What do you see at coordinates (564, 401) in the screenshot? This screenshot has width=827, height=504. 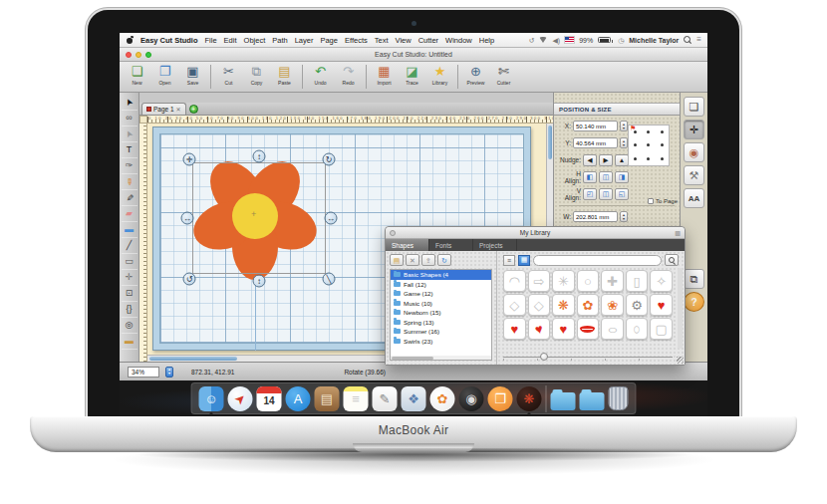 I see `dock-downloads-folder-icon` at bounding box center [564, 401].